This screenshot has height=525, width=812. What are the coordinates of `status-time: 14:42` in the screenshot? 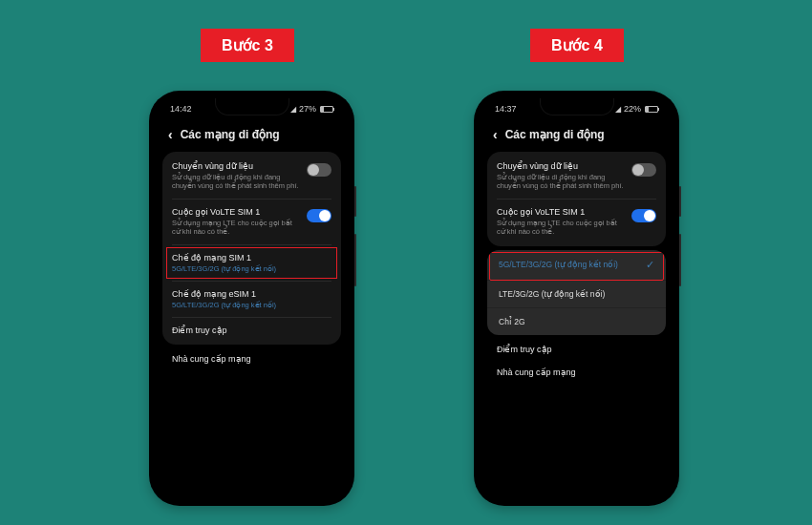 It's located at (182, 109).